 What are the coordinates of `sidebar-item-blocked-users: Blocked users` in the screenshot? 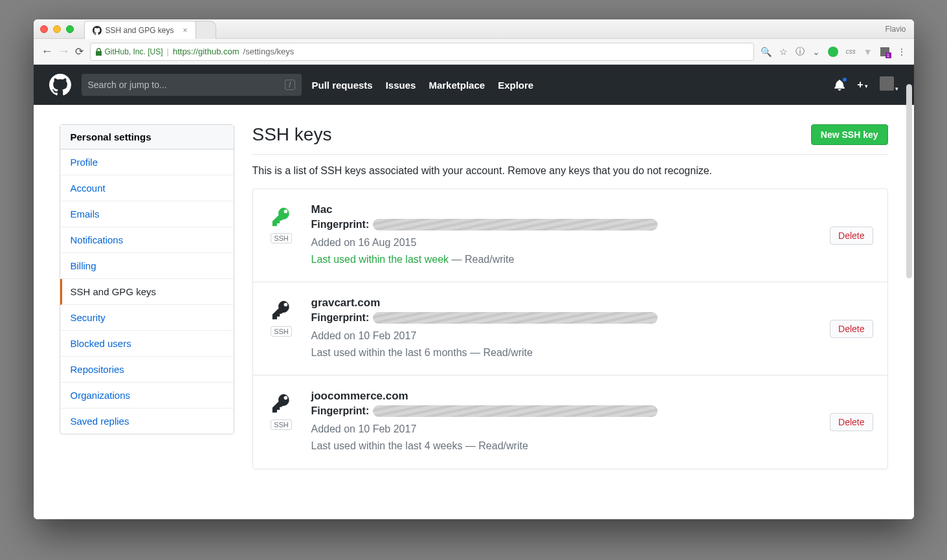 It's located at (147, 344).